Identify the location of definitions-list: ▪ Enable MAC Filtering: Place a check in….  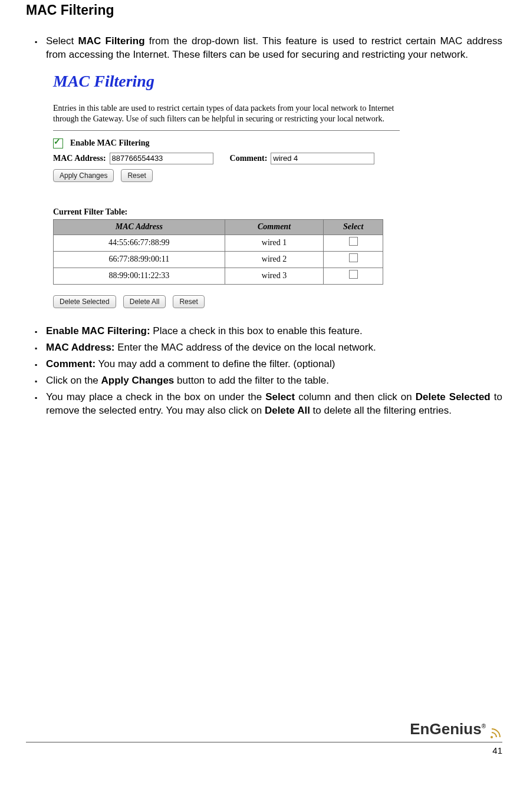
(264, 371).